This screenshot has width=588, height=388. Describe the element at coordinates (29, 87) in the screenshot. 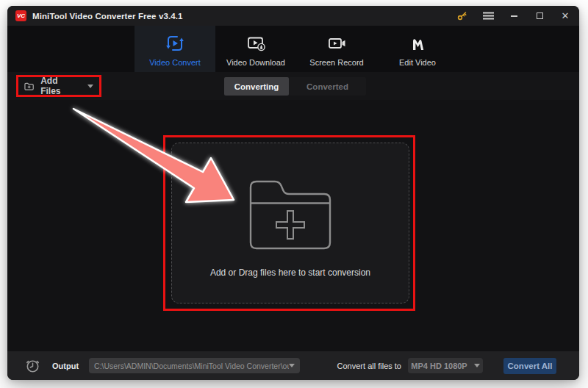

I see `add-folder-icon` at that location.